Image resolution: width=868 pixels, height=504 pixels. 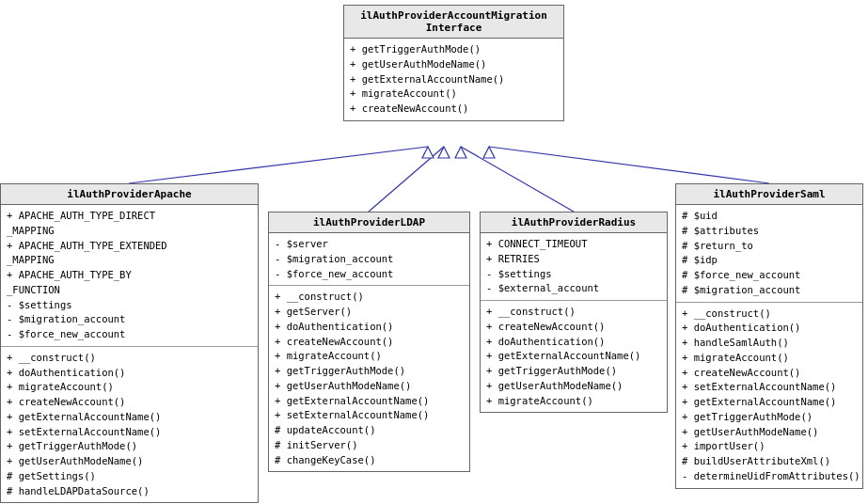 I want to click on saml-methods: + __construct() + doAuthentication() + h…, so click(x=769, y=395).